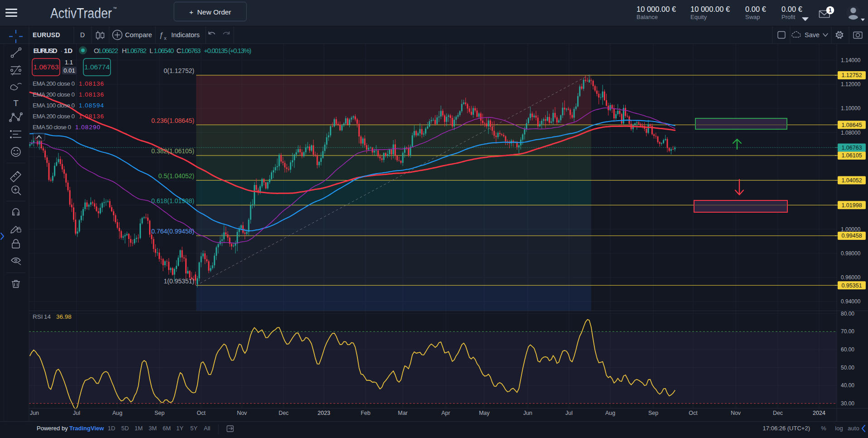 This screenshot has height=438, width=868. Describe the element at coordinates (851, 108) in the screenshot. I see `svg-text: 1.10000` at that location.